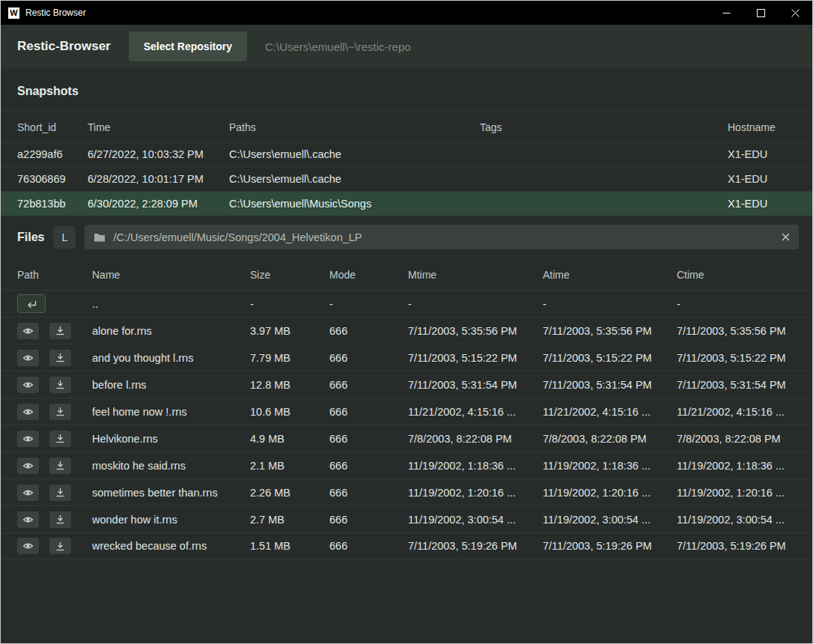  What do you see at coordinates (609, 358) in the screenshot?
I see `file-atime: 7/11/2003, 5:15:22 PM` at bounding box center [609, 358].